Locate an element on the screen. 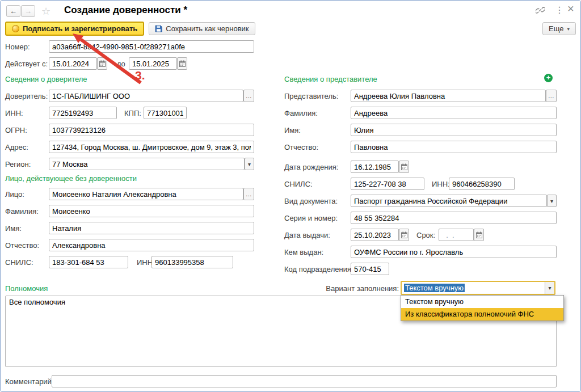 Image resolution: width=581 pixels, height=392 pixels. forward-button: → is located at coordinates (28, 11).